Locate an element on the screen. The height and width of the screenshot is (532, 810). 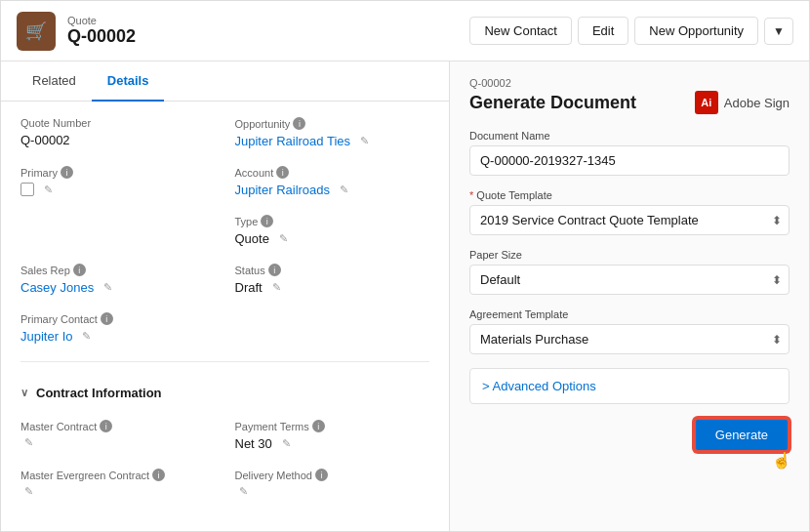
primary-contact-info-icon: i is located at coordinates (107, 318).